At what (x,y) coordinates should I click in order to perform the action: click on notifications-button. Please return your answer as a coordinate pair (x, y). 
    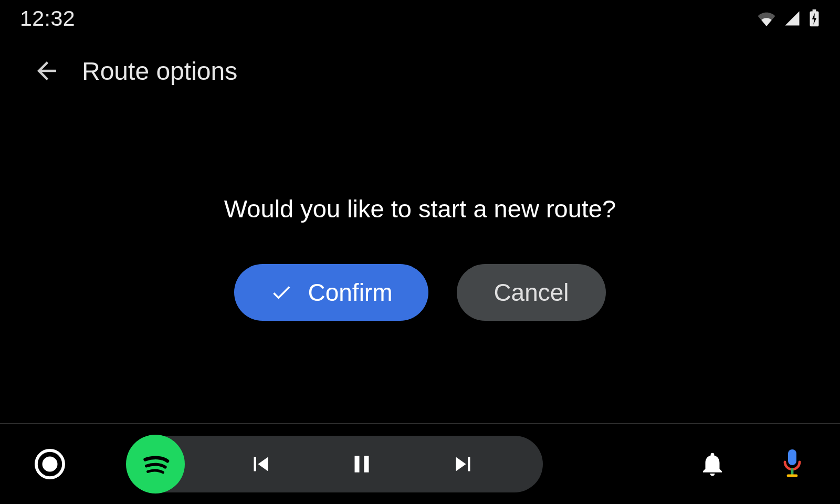
    Looking at the image, I should click on (712, 464).